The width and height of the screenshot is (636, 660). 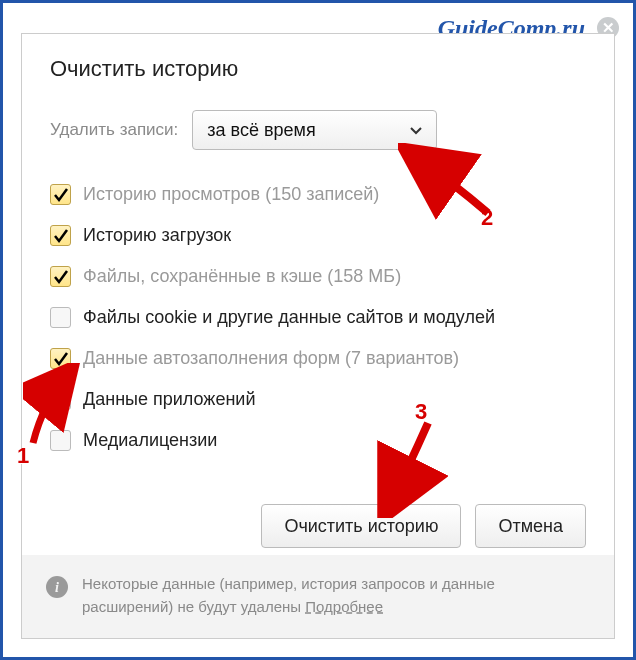 What do you see at coordinates (402, 358) in the screenshot?
I see `opt-suffix: (7 вариантов)` at bounding box center [402, 358].